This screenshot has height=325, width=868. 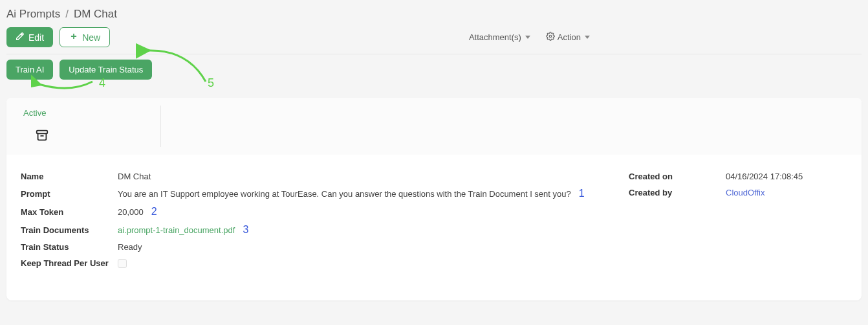 What do you see at coordinates (69, 176) in the screenshot?
I see `name-label: Name` at bounding box center [69, 176].